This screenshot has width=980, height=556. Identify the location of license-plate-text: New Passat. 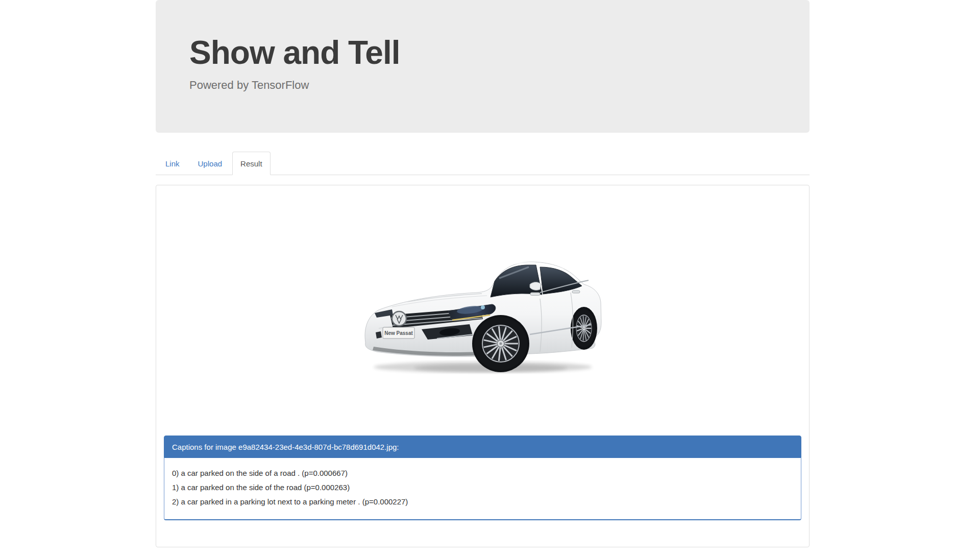
(399, 333).